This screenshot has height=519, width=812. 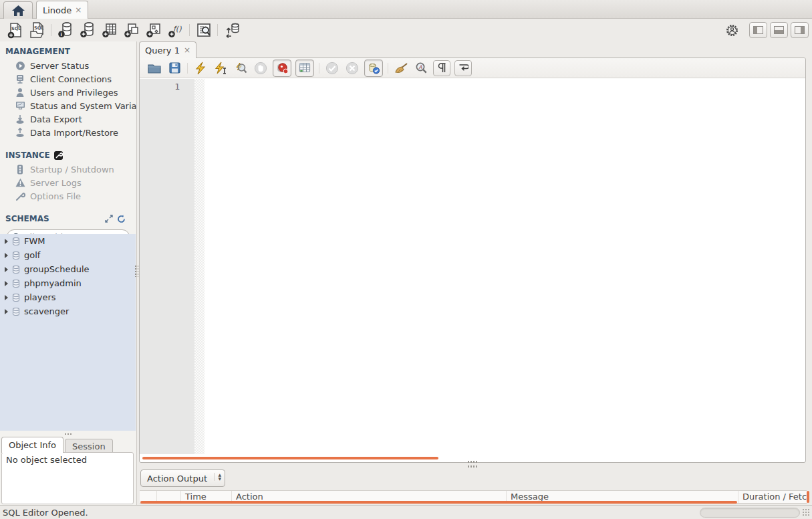 I want to click on sidebar-item-data-import: Data Import/Restore, so click(x=68, y=132).